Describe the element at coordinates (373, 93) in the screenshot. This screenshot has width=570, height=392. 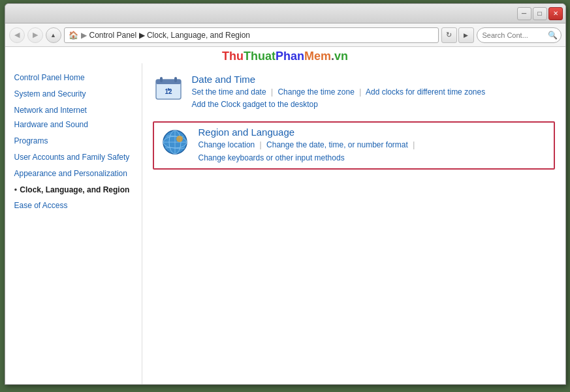
I see `date-time-content: Date and Time Set the time and date | Ch…` at that location.